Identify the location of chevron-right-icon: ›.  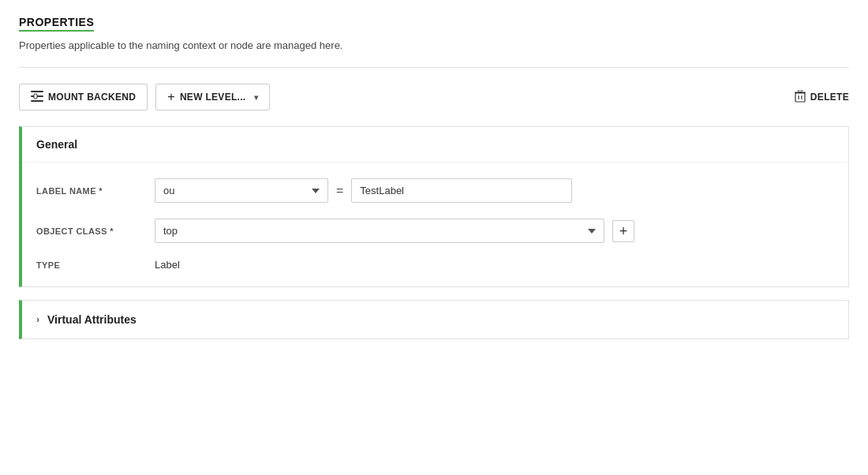
(38, 320).